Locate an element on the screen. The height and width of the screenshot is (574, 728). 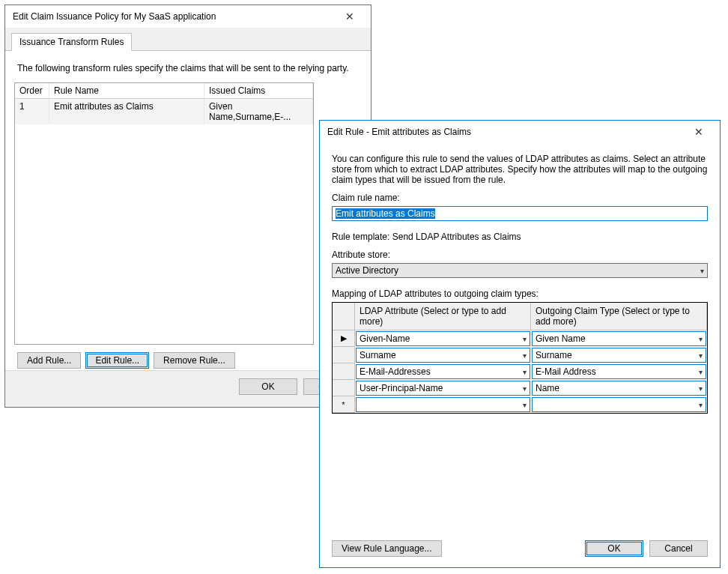
dialog-buttons: OK Cancel is located at coordinates (188, 387).